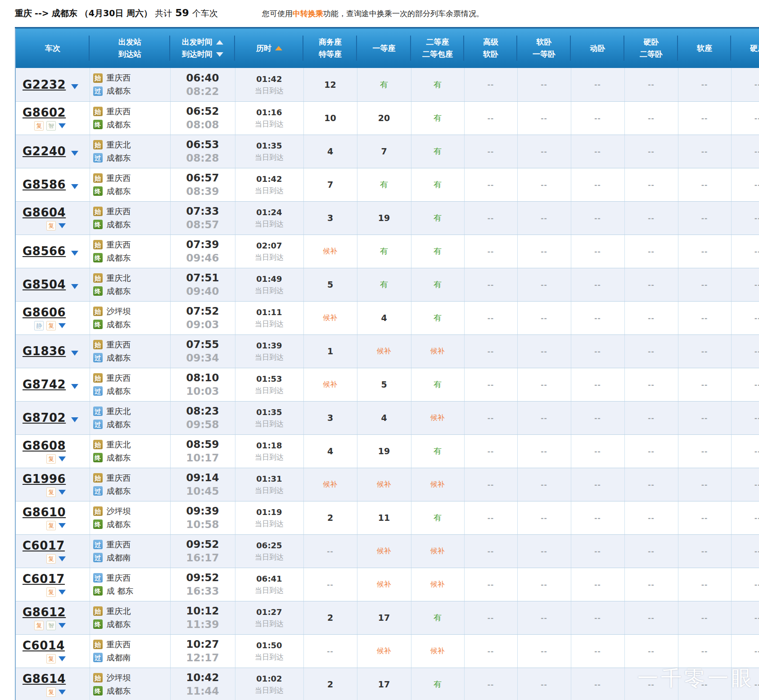 The height and width of the screenshot is (700, 759). Describe the element at coordinates (269, 48) in the screenshot. I see `column-header: 历时` at that location.